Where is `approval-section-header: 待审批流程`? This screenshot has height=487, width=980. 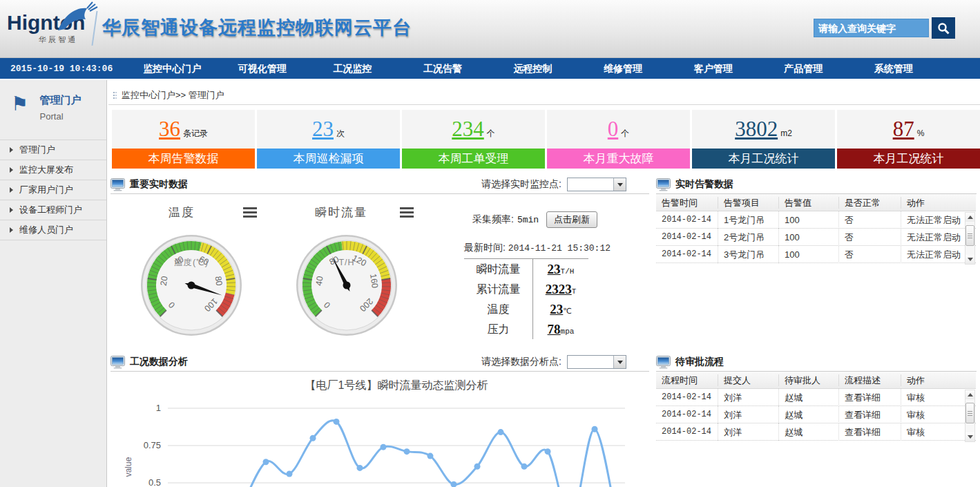 approval-section-header: 待审批流程 is located at coordinates (816, 362).